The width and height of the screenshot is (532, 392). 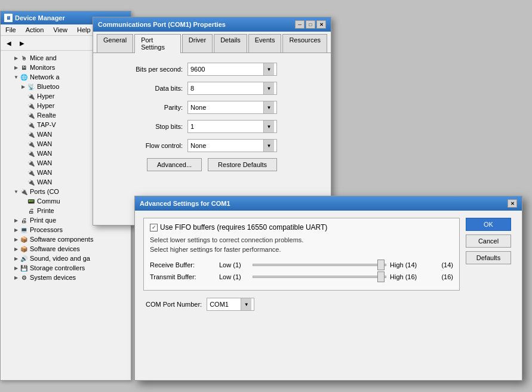 I want to click on data-bits-label: Data bits:, so click(x=144, y=88).